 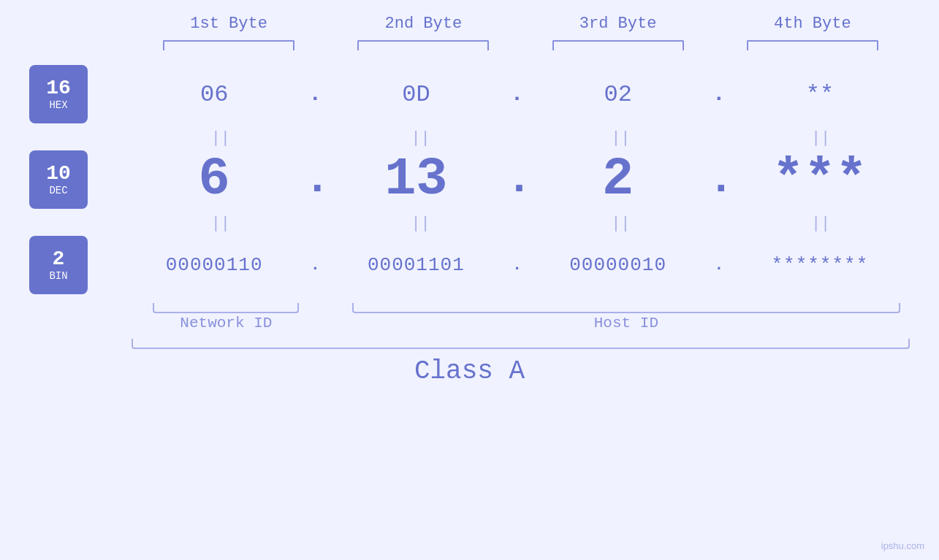 I want to click on bin-dot3: ., so click(x=719, y=266).